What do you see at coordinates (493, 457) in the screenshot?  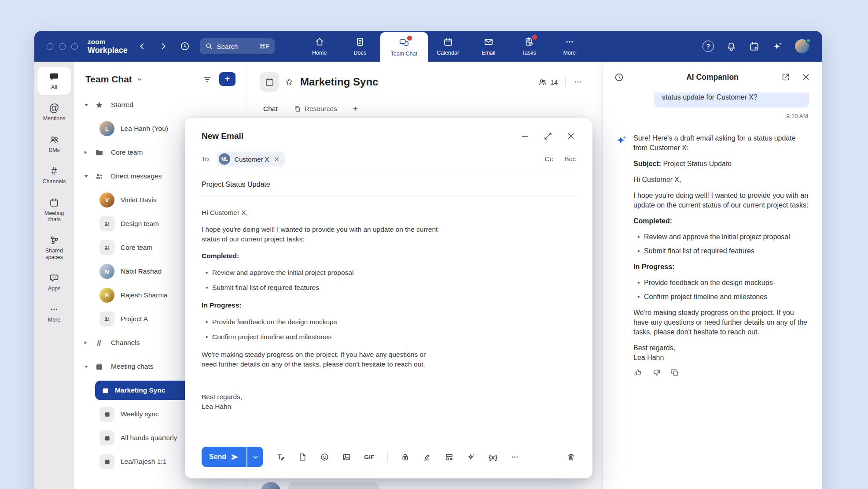 I see `variables-icon: {x}` at bounding box center [493, 457].